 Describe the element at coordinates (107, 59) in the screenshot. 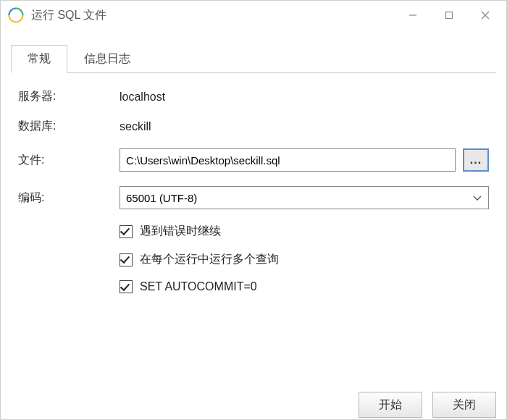

I see `tab-log: 信息日志` at that location.